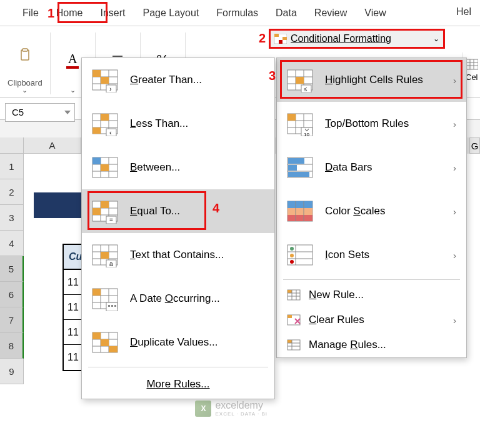 This screenshot has width=480, height=448. Describe the element at coordinates (349, 167) in the screenshot. I see `menu-label: Data Bars` at that location.